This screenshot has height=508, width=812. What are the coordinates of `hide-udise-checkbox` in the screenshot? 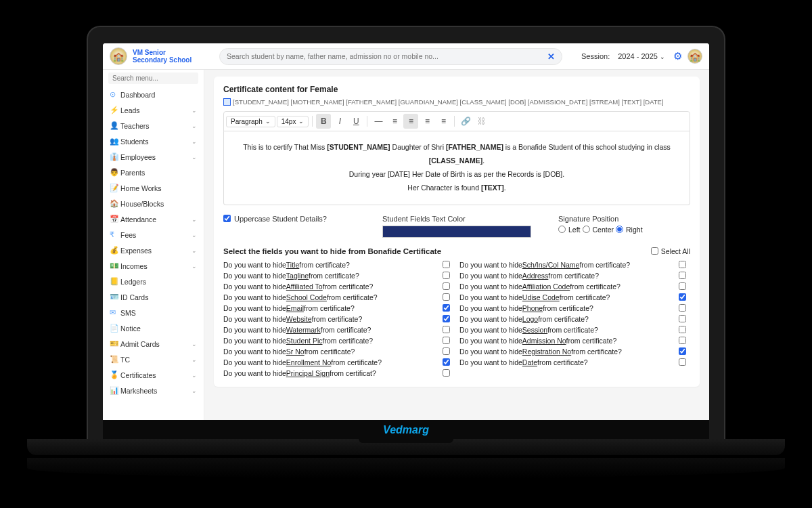 It's located at (682, 297).